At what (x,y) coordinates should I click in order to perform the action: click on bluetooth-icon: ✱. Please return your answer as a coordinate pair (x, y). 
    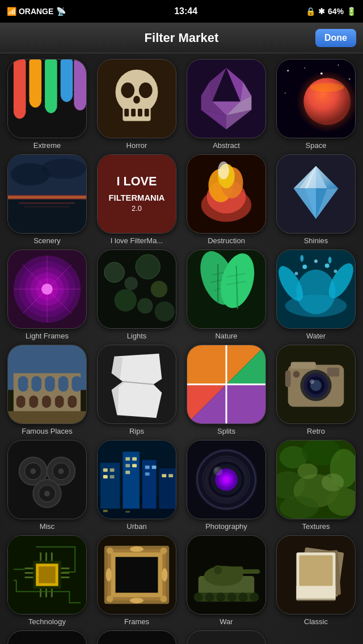
    Looking at the image, I should click on (322, 11).